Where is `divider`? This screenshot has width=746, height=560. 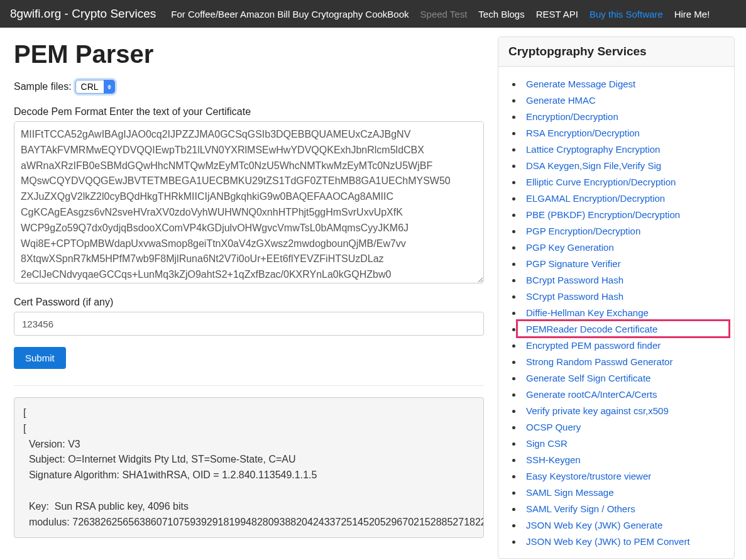
divider is located at coordinates (249, 386).